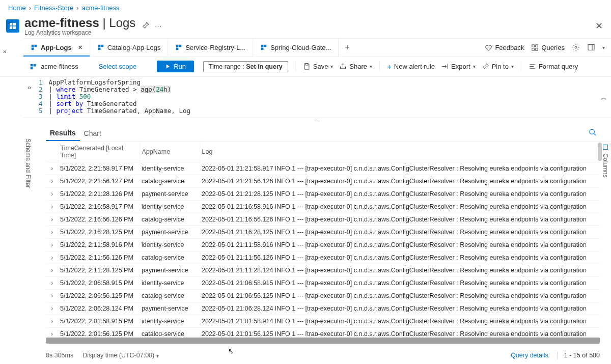  Describe the element at coordinates (400, 271) in the screenshot. I see `cell-log: 2022-05-01 21:11:28.124 INFO 1 --- [trap…` at that location.